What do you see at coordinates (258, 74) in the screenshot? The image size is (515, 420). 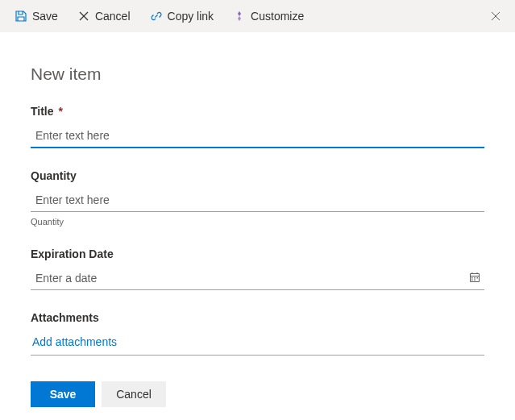 I see `page-title: New item` at bounding box center [258, 74].